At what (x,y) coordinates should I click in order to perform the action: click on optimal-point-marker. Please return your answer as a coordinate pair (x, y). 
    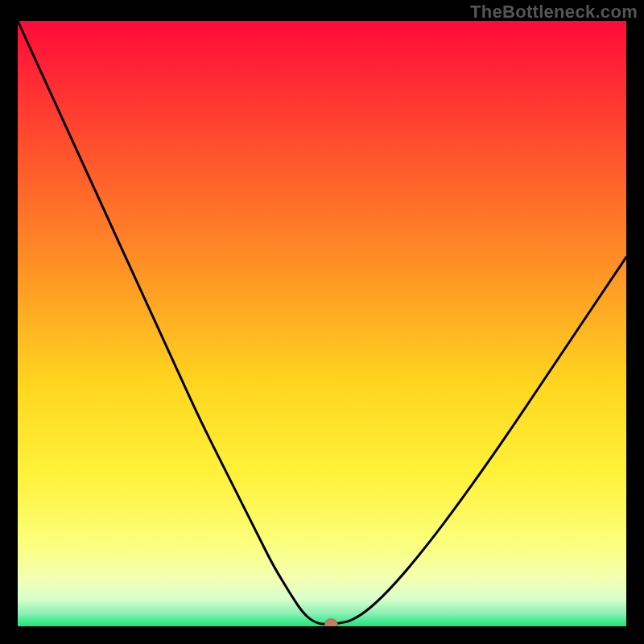
    Looking at the image, I should click on (331, 623).